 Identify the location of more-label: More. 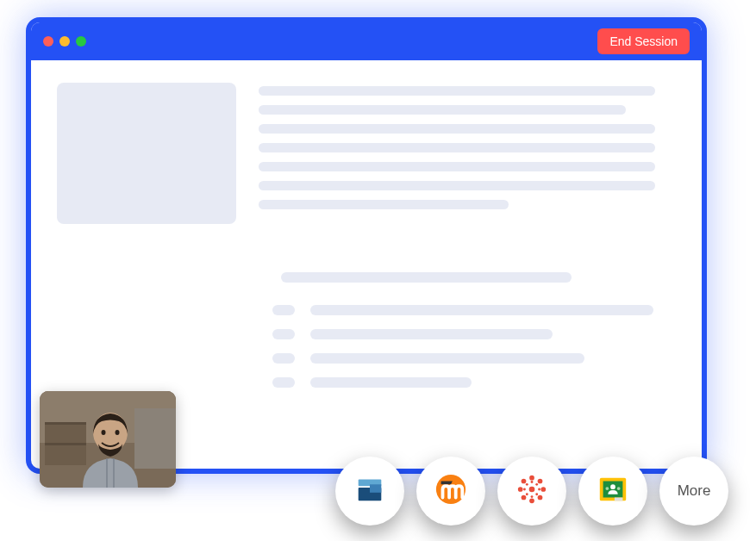
(695, 491).